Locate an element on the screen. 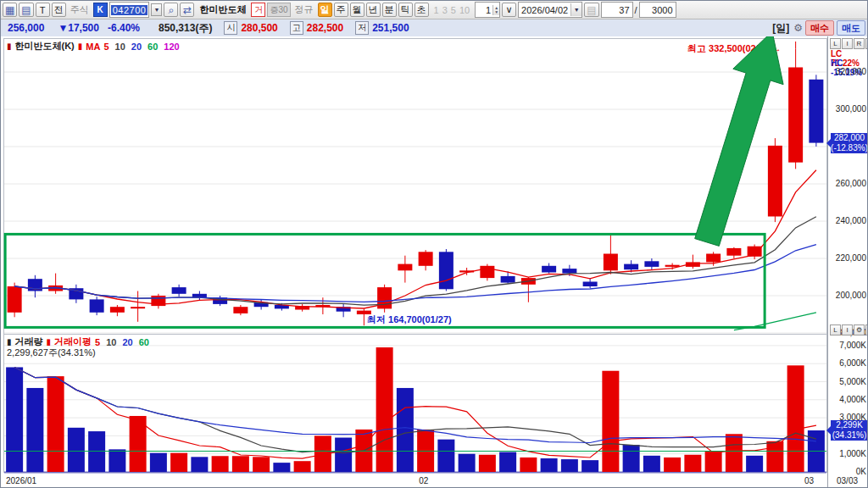  period-button-년: 년 is located at coordinates (373, 10).